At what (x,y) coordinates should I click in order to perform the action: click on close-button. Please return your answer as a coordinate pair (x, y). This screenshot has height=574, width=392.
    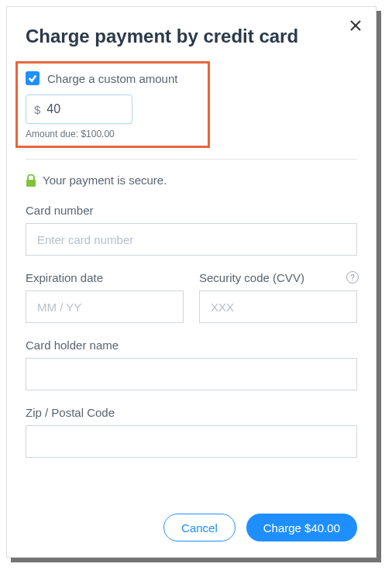
    Looking at the image, I should click on (356, 26).